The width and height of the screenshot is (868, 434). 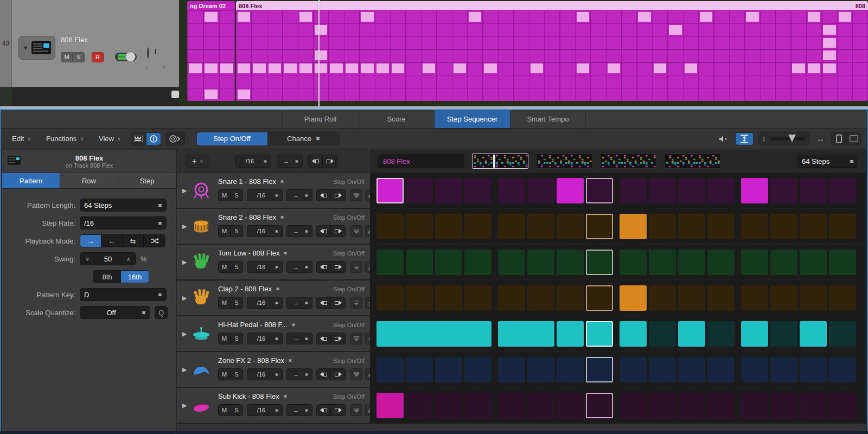 What do you see at coordinates (197, 161) in the screenshot?
I see `add-row-button: +∨` at bounding box center [197, 161].